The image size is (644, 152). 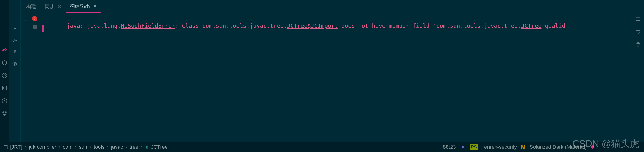 I want to click on breadcrumb-part: sun, so click(x=83, y=147).